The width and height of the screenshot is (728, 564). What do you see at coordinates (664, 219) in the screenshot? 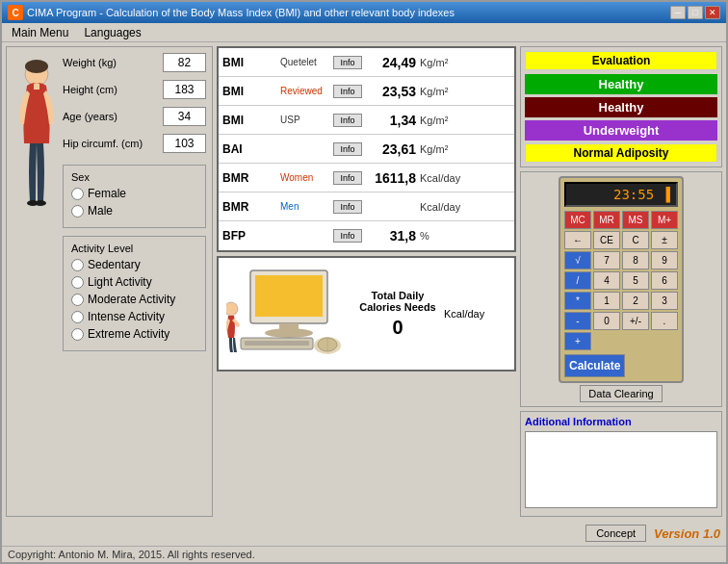
I see `calc-mplus: M+` at bounding box center [664, 219].